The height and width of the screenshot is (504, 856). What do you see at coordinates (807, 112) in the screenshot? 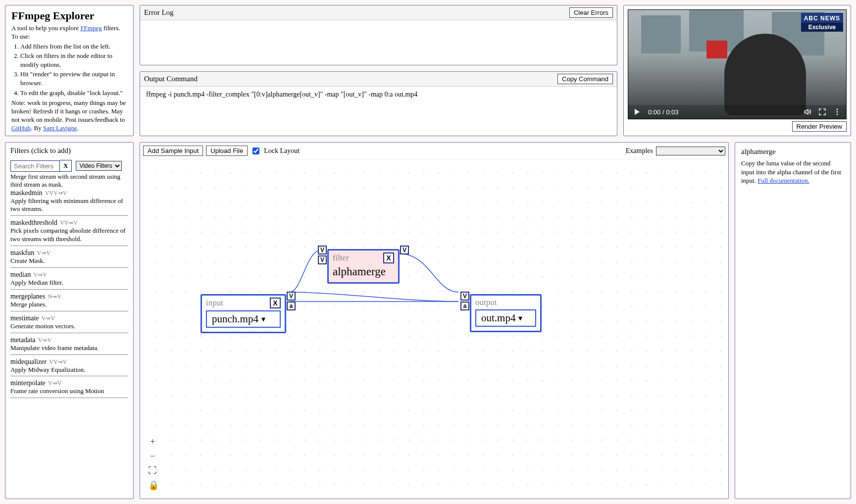
I see `volume-icon` at bounding box center [807, 112].